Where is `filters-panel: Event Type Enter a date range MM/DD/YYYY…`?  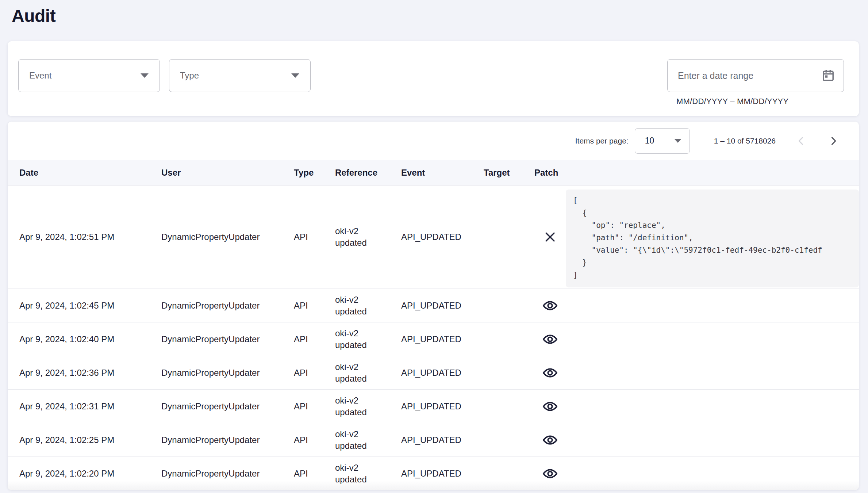 filters-panel: Event Type Enter a date range MM/DD/YYYY… is located at coordinates (433, 79).